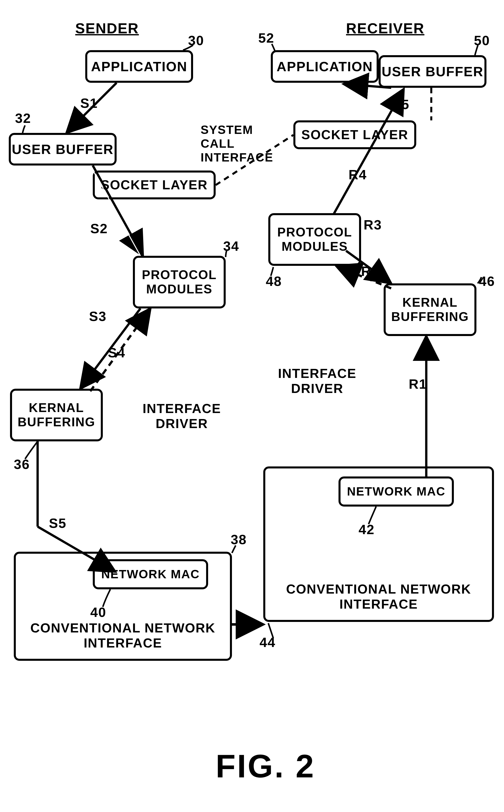 The width and height of the screenshot is (504, 812). I want to click on ref-38: 38, so click(239, 539).